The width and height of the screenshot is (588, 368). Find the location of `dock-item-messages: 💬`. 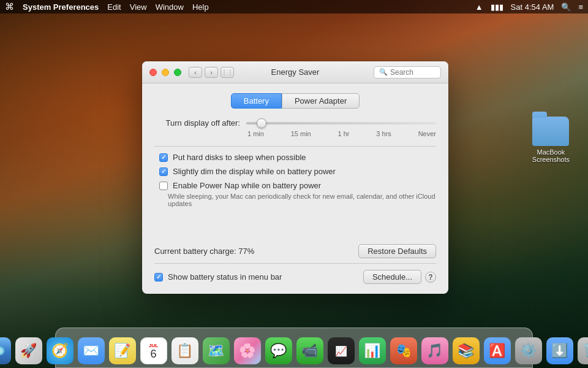

dock-item-messages: 💬 is located at coordinates (279, 351).